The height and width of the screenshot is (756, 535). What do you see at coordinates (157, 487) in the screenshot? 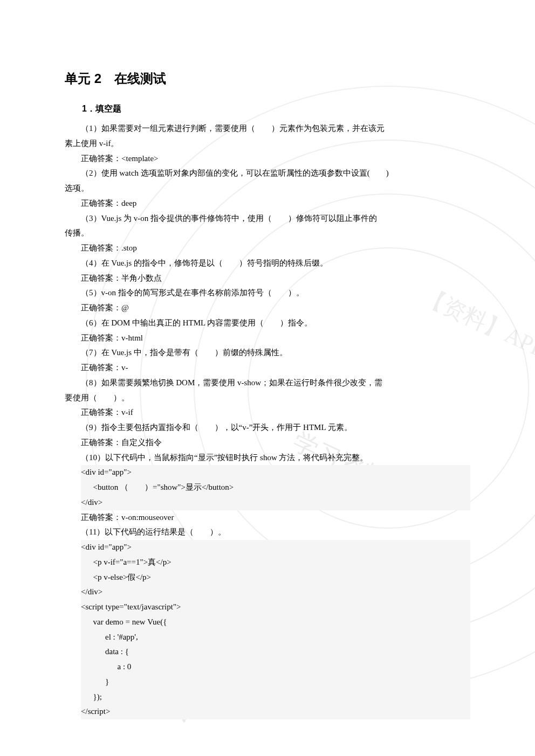
I see `code-line: <button （ ）="show">显示</button>` at bounding box center [157, 487].